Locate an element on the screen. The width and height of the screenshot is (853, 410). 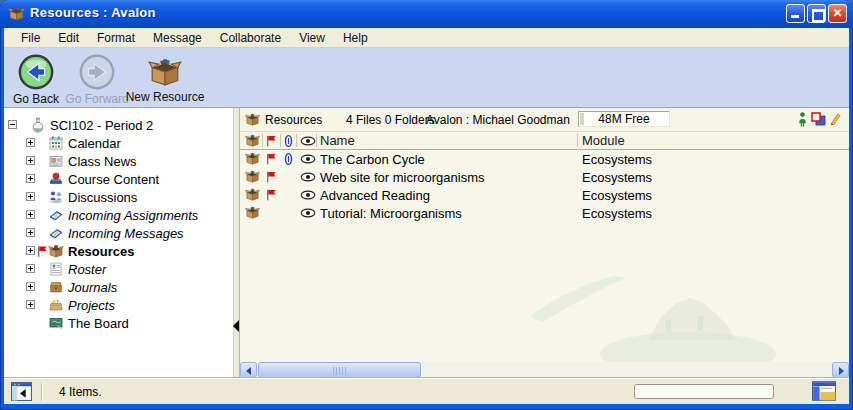
menu-view: View is located at coordinates (312, 38).